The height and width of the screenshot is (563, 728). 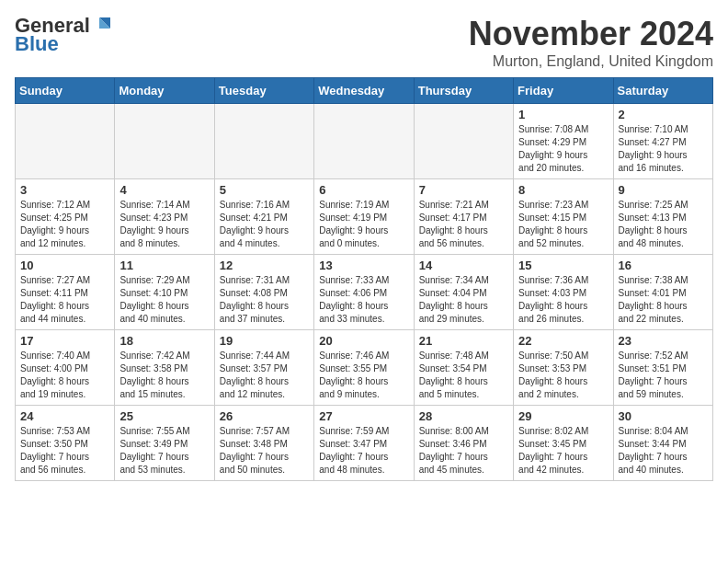 What do you see at coordinates (364, 42) in the screenshot?
I see `page-header: General Blue November 2024 Murton, Engla…` at bounding box center [364, 42].